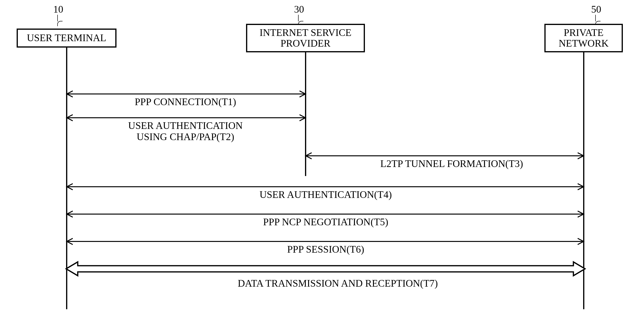 This screenshot has height=314, width=644. Describe the element at coordinates (326, 222) in the screenshot. I see `label-t5: PPP NCP NEGOTIATION(T5)` at that location.